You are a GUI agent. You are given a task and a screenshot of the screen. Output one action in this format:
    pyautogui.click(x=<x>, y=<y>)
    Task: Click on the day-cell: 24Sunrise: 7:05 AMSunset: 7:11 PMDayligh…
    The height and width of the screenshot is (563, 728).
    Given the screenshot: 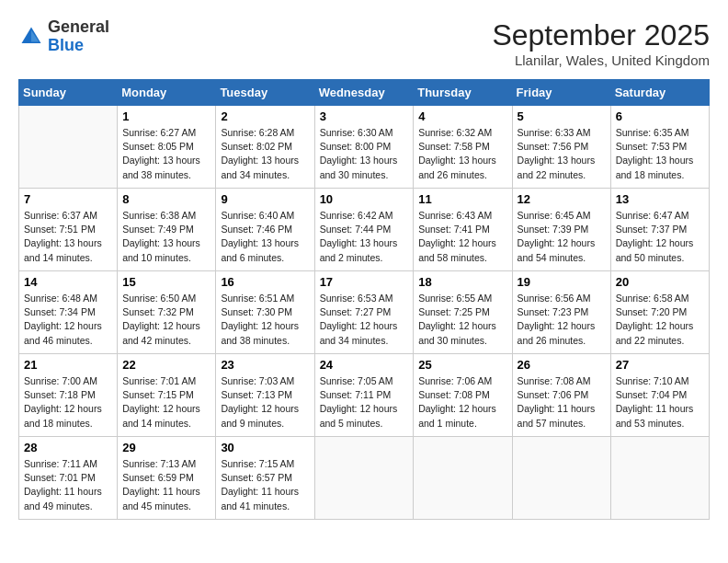 What is the action you would take?
    pyautogui.click(x=364, y=396)
    